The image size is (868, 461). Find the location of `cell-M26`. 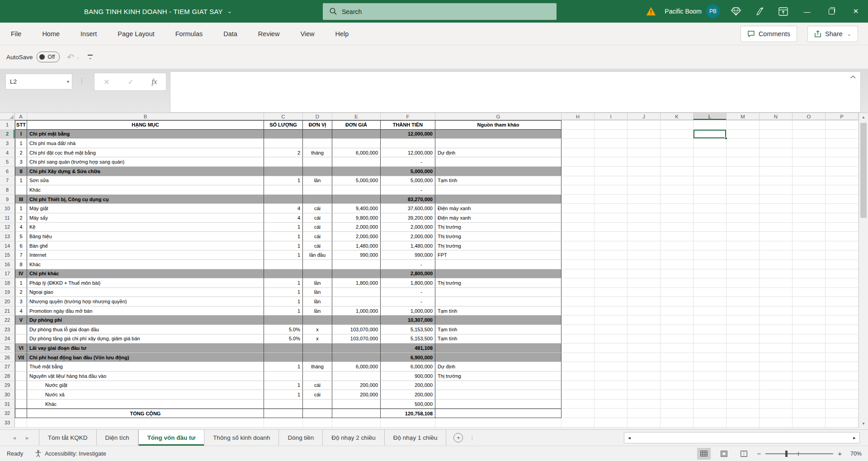

cell-M26 is located at coordinates (743, 358).